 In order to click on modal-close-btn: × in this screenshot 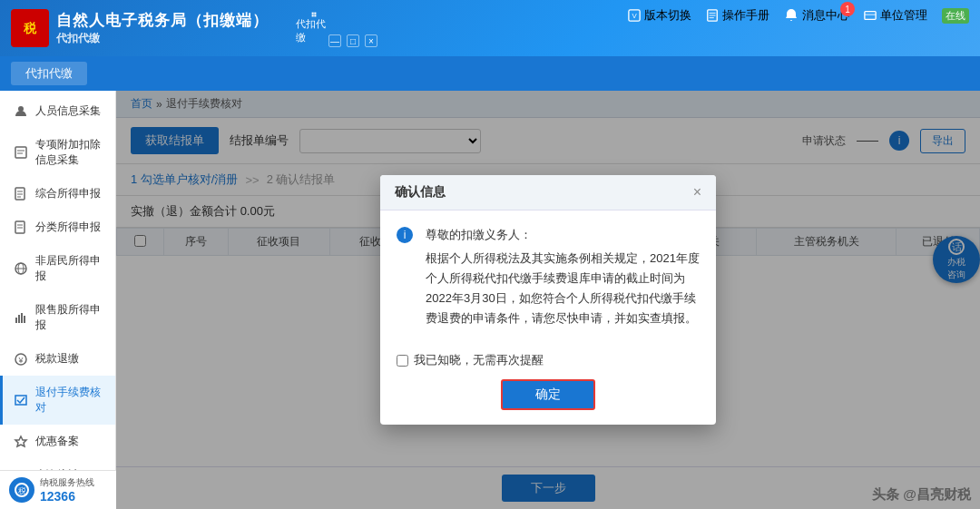, I will do `click(697, 192)`.